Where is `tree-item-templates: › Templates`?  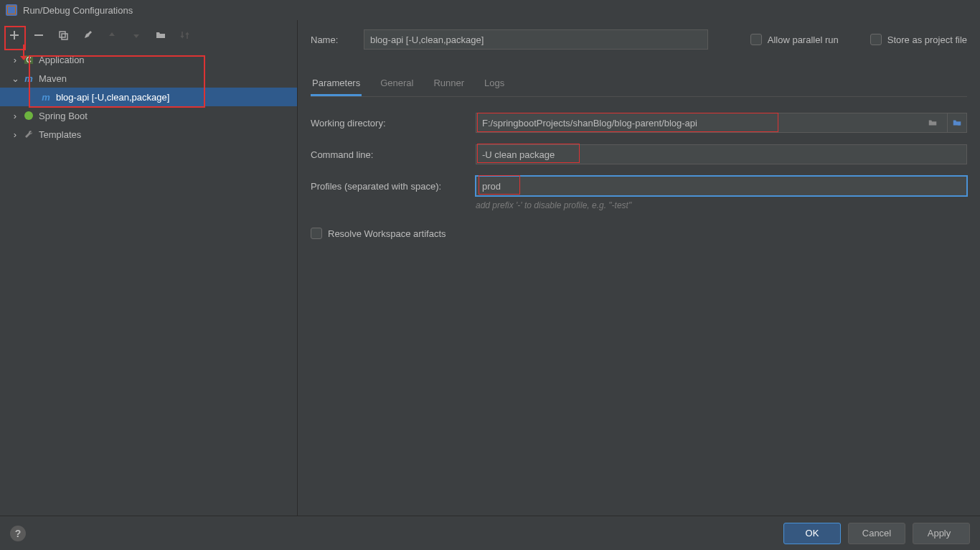
tree-item-templates: › Templates is located at coordinates (149, 134).